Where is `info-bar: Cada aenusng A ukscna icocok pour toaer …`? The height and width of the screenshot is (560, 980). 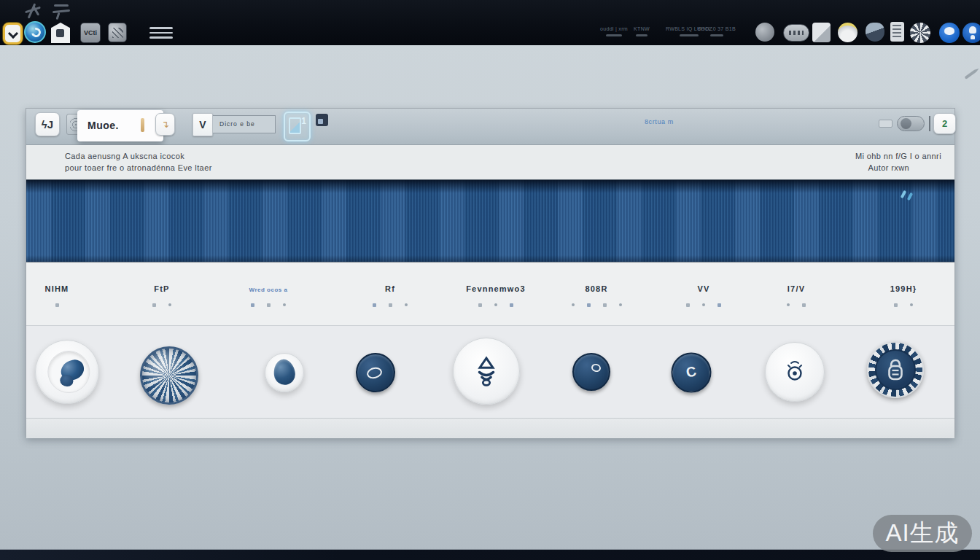
info-bar: Cada aenusng A ukscna icocok pour toaer … is located at coordinates (490, 162).